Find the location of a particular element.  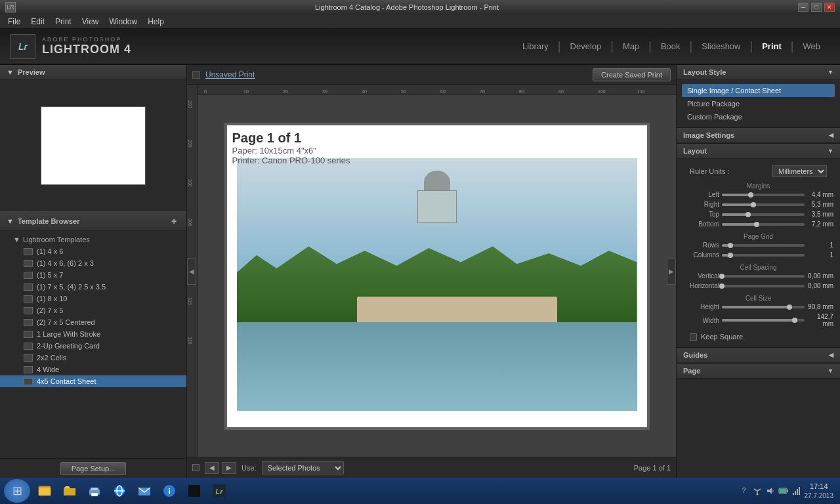

start-button: ⊞ is located at coordinates (17, 491).